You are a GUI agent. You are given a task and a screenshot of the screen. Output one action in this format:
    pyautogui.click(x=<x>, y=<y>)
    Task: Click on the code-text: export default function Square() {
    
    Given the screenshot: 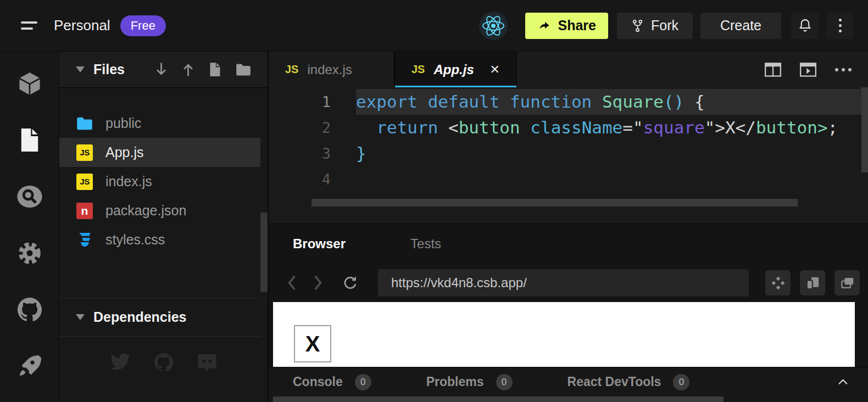 What is the action you would take?
    pyautogui.click(x=609, y=102)
    